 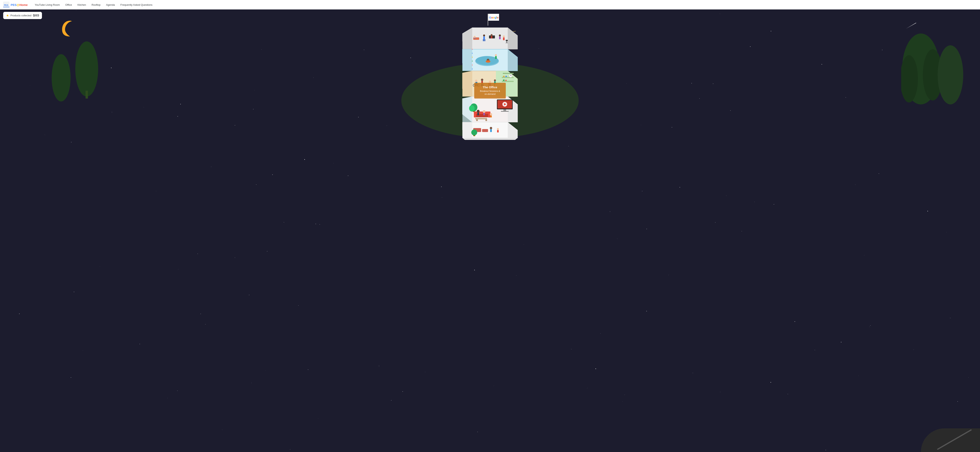 I want to click on nav-links: YouTube Living Room Office Kitchen Rooft…, so click(x=94, y=5).